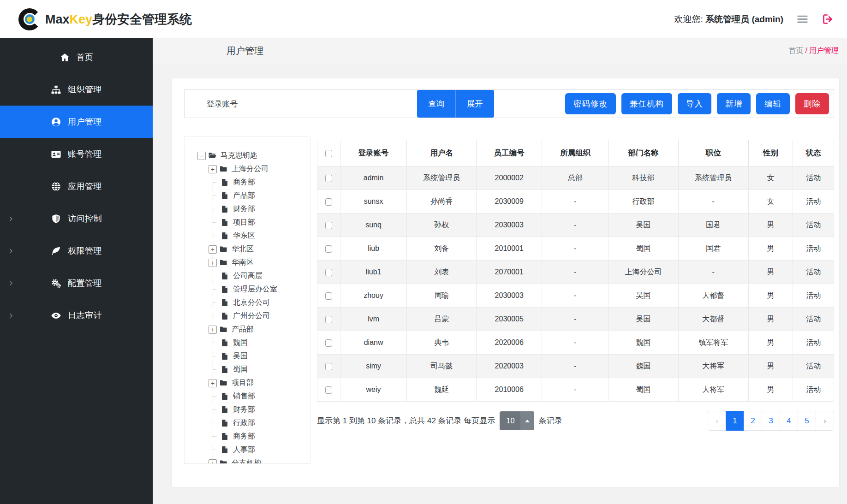 Image resolution: width=847 pixels, height=504 pixels. What do you see at coordinates (202, 156) in the screenshot?
I see `tree-toggle-minus: −` at bounding box center [202, 156].